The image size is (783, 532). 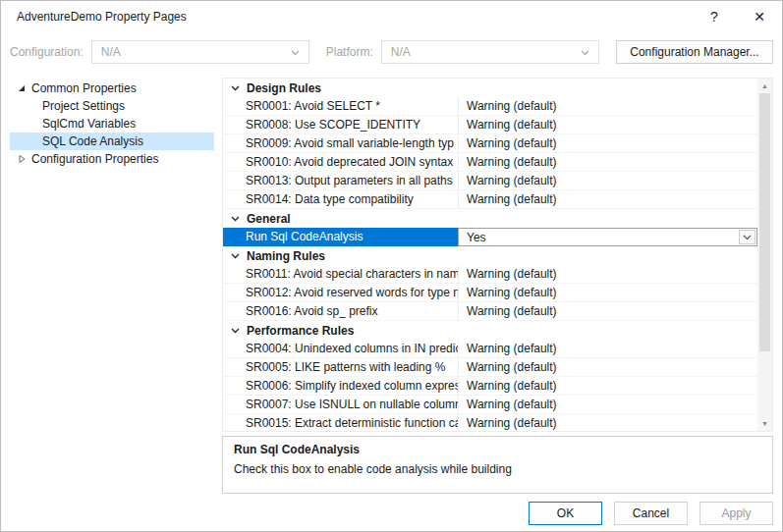 What do you see at coordinates (764, 86) in the screenshot?
I see `scroll-up-icon: ▲` at bounding box center [764, 86].